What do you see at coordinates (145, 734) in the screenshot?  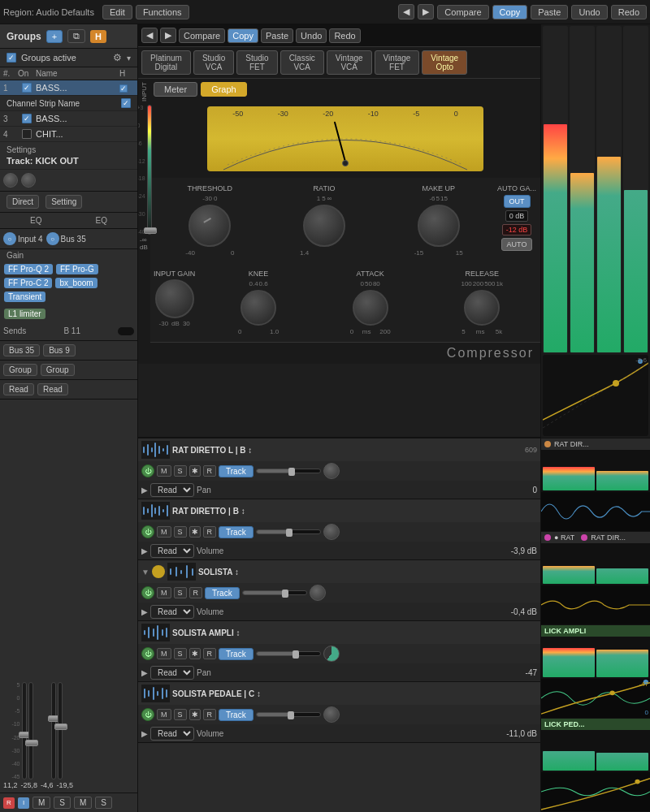 I see `play-btn-37: ▶` at bounding box center [145, 734].